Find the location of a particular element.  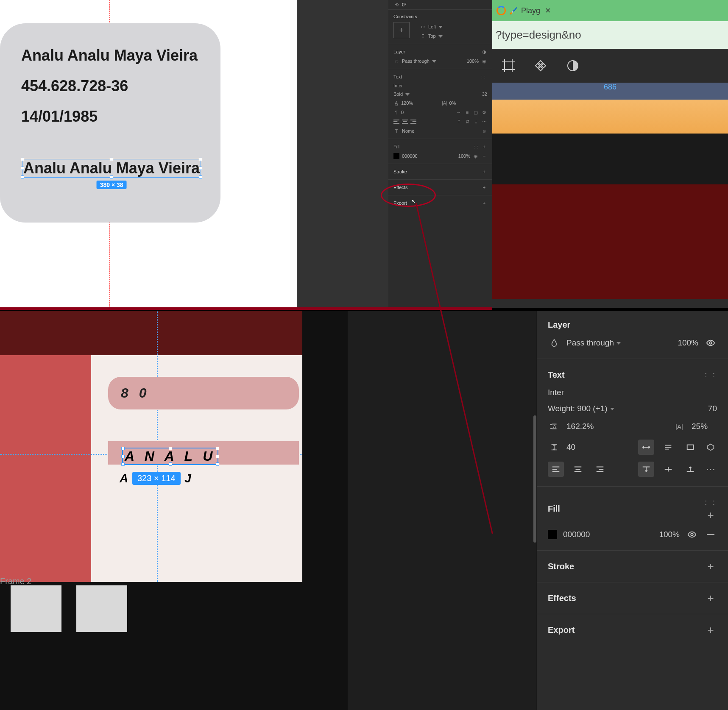

letter-spacing-value: 0% is located at coordinates (453, 103).